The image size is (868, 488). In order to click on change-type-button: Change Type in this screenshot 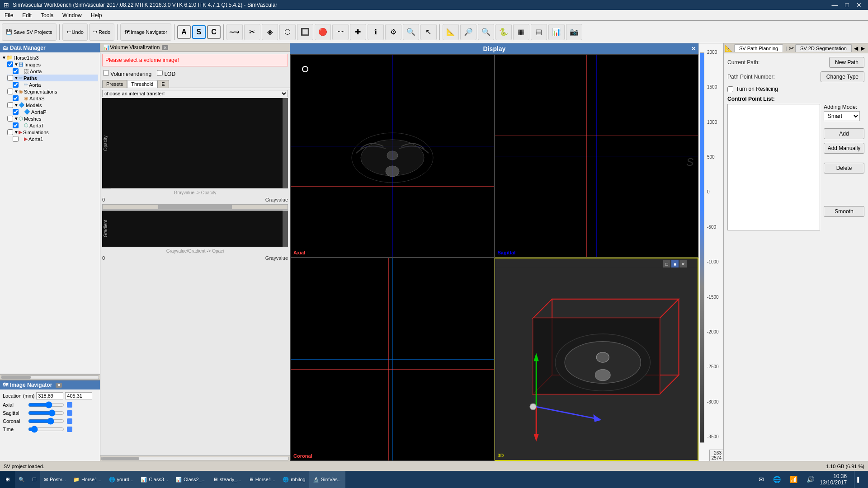, I will do `click(843, 77)`.